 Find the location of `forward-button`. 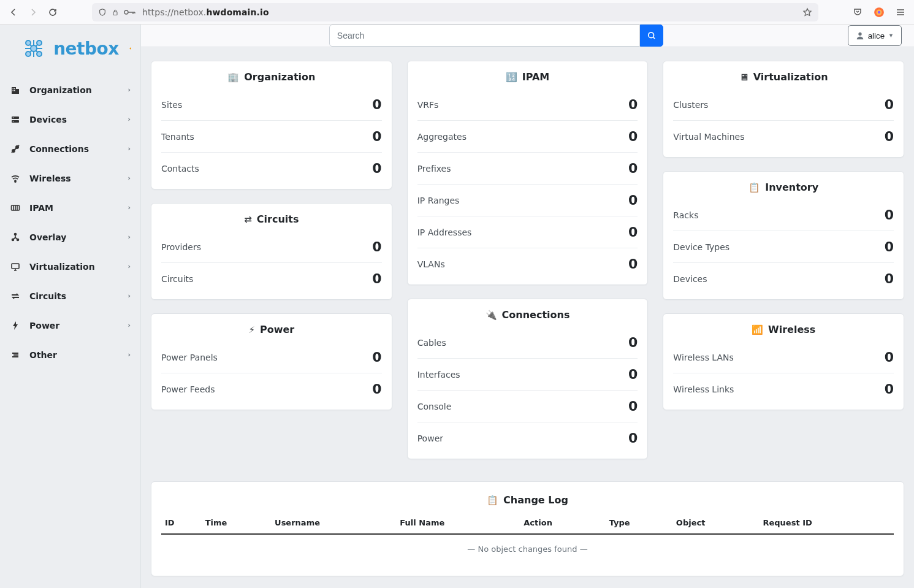

forward-button is located at coordinates (33, 12).